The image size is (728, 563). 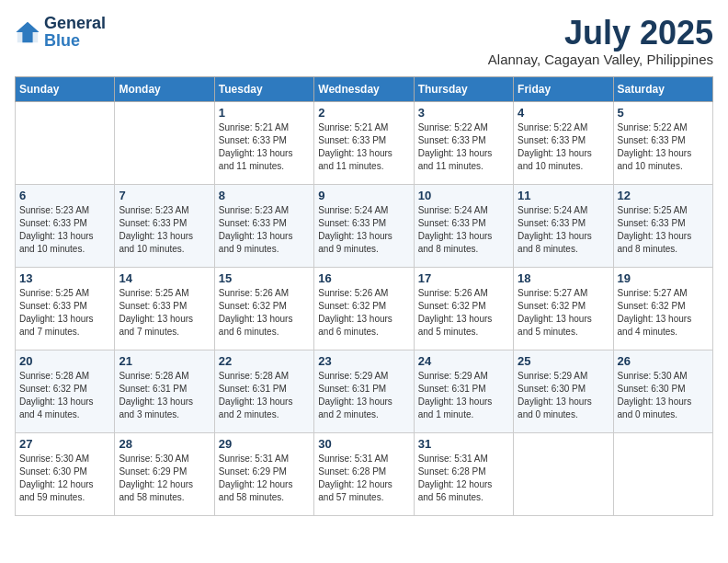 What do you see at coordinates (165, 88) in the screenshot?
I see `weekday-header-monday: Monday` at bounding box center [165, 88].